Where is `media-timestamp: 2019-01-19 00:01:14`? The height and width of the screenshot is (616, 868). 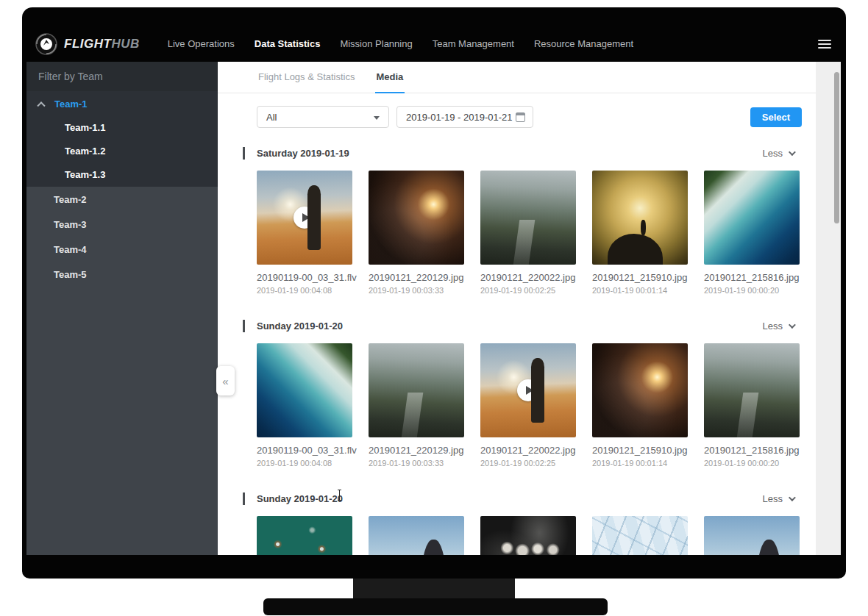
media-timestamp: 2019-01-19 00:01:14 is located at coordinates (640, 463).